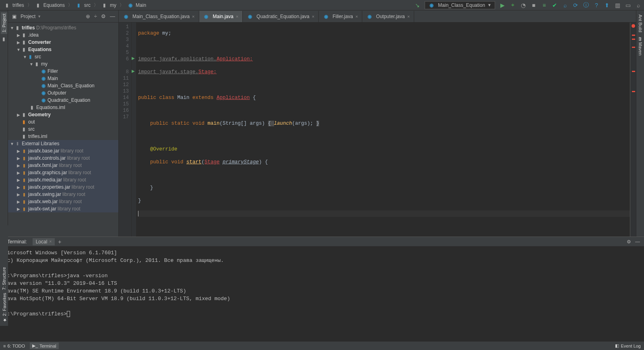 This screenshot has width=644, height=350. I want to click on tree-lib-1: ▶javafx.controls.jarlibrary root, so click(63, 158).